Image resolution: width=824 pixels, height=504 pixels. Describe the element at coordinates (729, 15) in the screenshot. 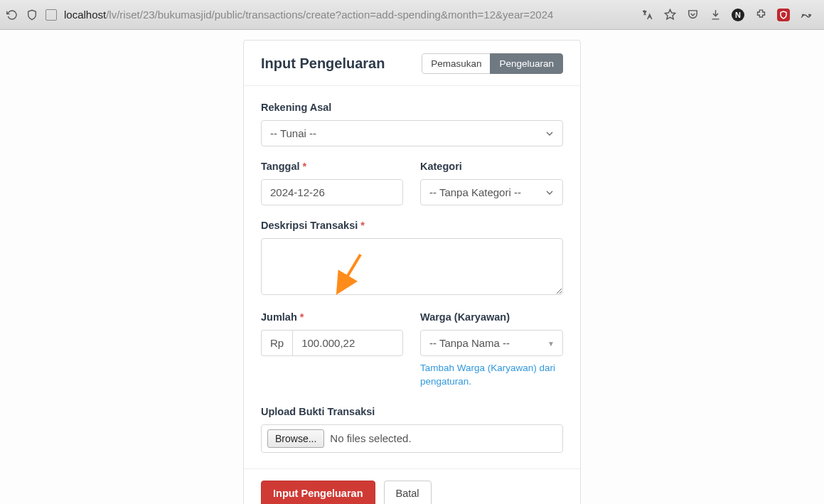

I see `toolbar-icons: N` at that location.